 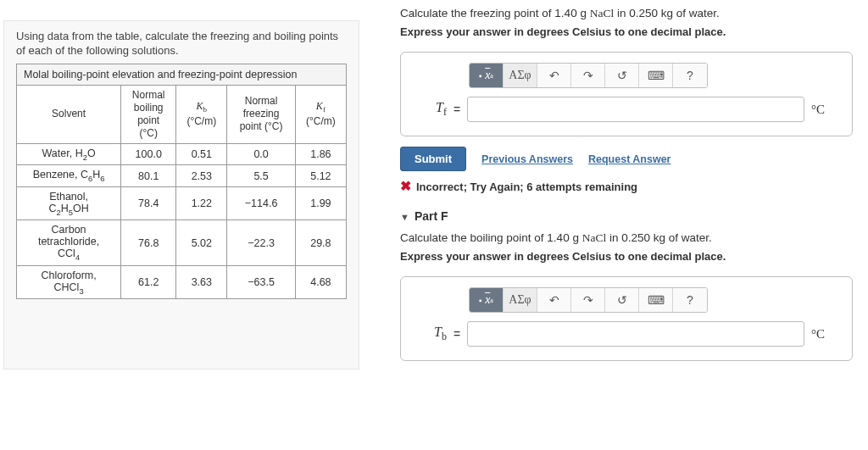 I want to click on col-kb: Kb (°C/m), so click(x=202, y=114).